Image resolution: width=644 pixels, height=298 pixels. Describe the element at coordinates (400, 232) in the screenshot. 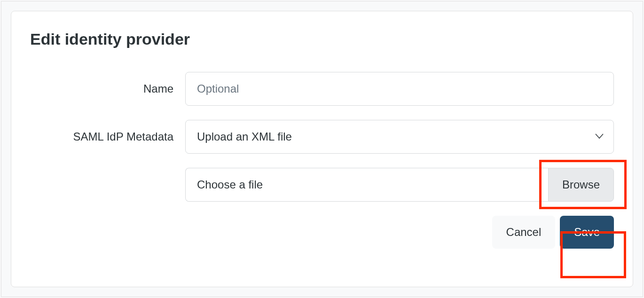

I see `action-row: Cancel Save` at that location.